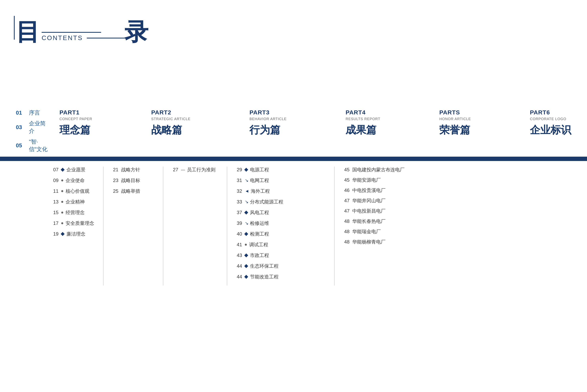  Describe the element at coordinates (31, 127) in the screenshot. I see `list-item: 03 企业简介` at that location.